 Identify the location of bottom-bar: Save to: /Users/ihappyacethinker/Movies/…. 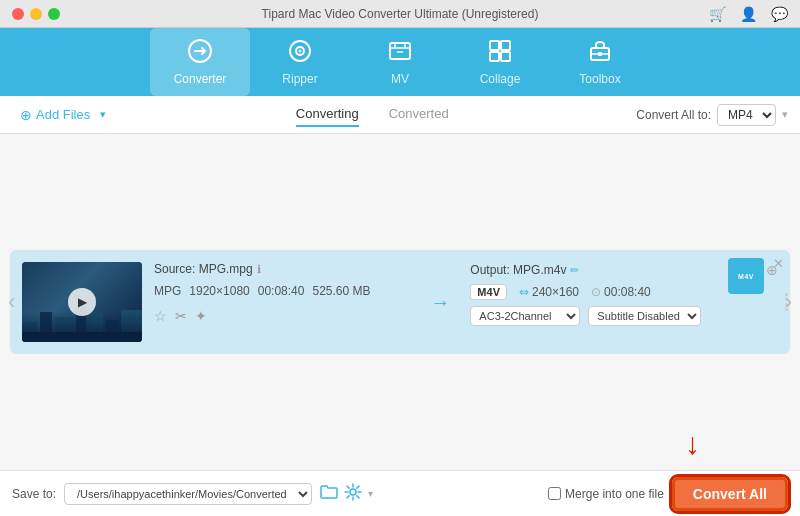
(400, 493).